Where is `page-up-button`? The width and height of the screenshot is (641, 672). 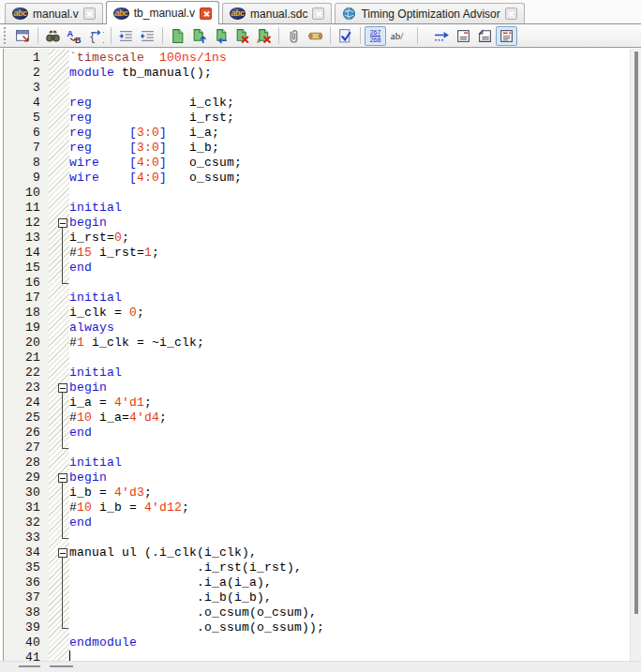 page-up-button is located at coordinates (199, 36).